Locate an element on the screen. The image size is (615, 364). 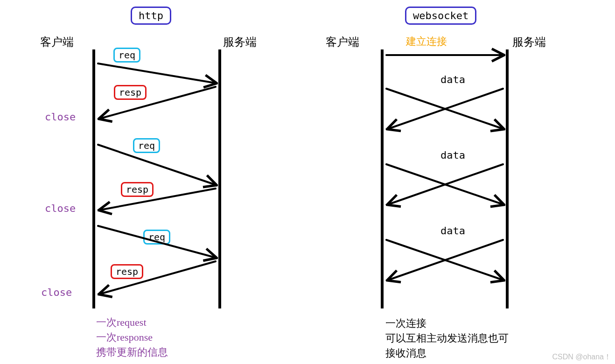
http-resp-2: resp is located at coordinates (137, 189).